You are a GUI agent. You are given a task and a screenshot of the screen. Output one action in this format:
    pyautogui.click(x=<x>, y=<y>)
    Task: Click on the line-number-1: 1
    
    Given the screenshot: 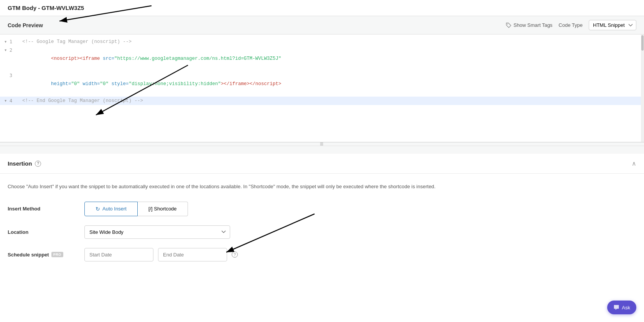 What is the action you would take?
    pyautogui.click(x=12, y=42)
    